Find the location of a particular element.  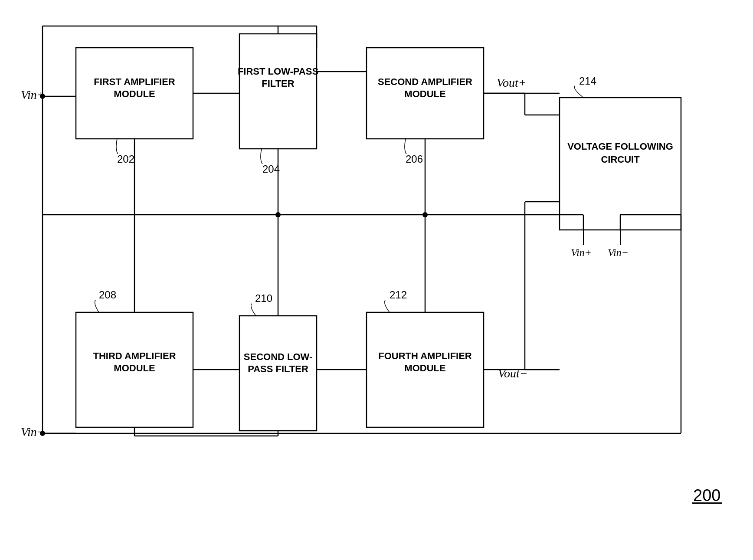

first-amp-text1: FIRST AMPLIFIER is located at coordinates (134, 82).